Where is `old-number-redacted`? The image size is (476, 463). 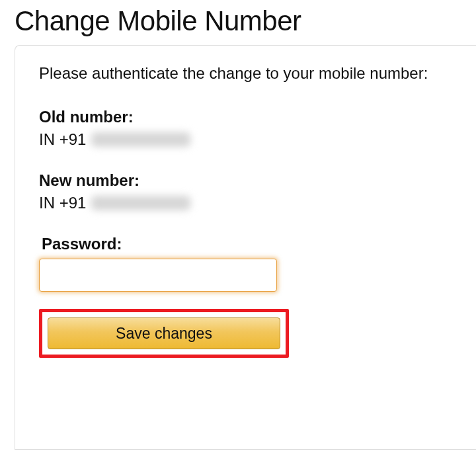
old-number-redacted is located at coordinates (141, 140).